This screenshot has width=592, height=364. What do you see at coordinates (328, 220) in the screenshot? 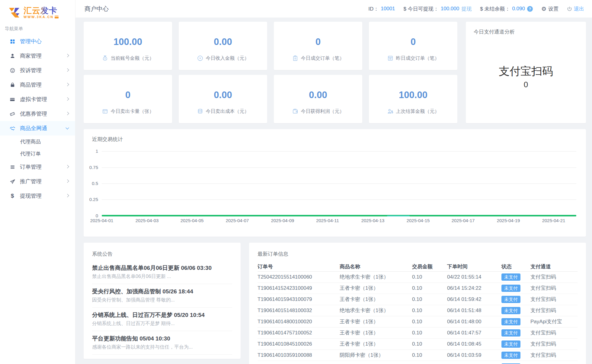
I see `x-tick: 2025-04-11` at bounding box center [328, 220].